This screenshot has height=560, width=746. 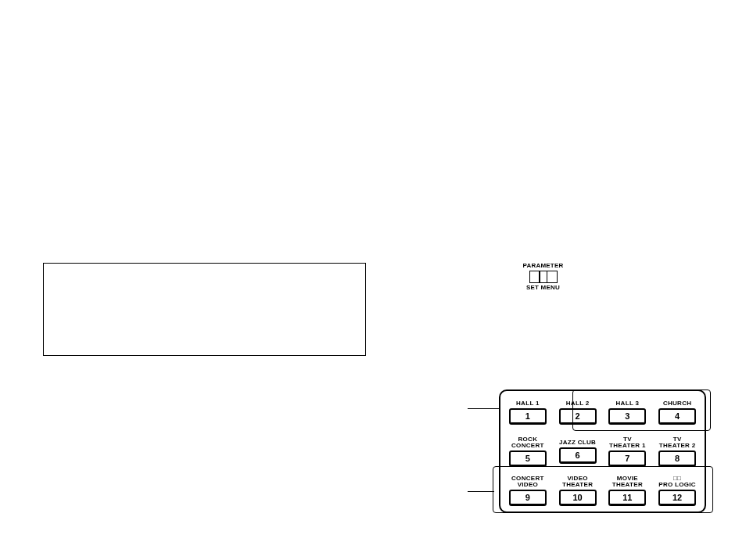 I want to click on leader-line-bottom, so click(x=481, y=491).